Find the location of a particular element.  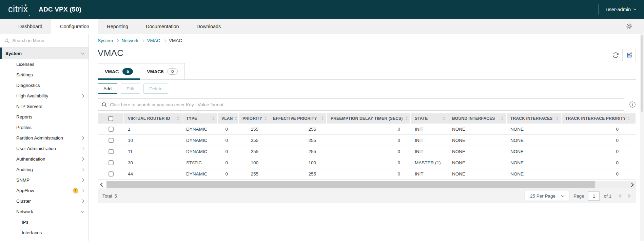

sidebar-item-diagnostics: Diagnostics is located at coordinates (44, 86).